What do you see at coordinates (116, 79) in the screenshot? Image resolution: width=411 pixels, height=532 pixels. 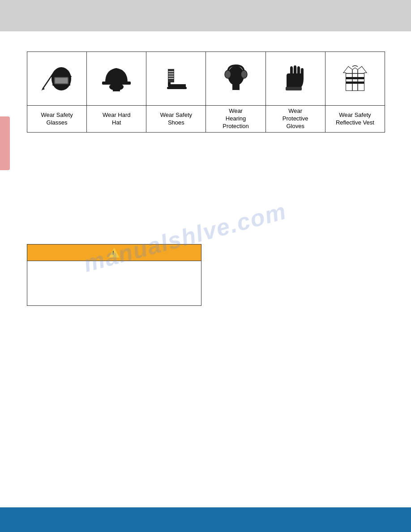 I see `hard-hat-icon-cell` at bounding box center [116, 79].